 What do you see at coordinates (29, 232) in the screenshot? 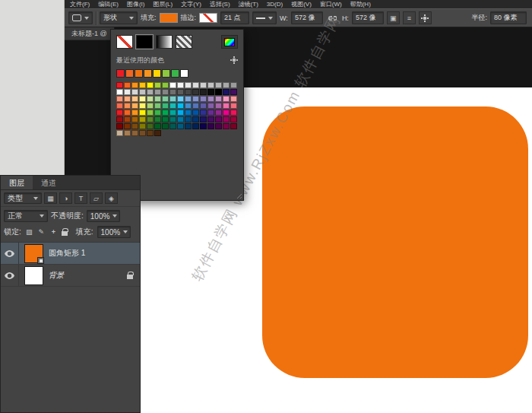
I see `lock-transparency-icon: ▨` at bounding box center [29, 232].